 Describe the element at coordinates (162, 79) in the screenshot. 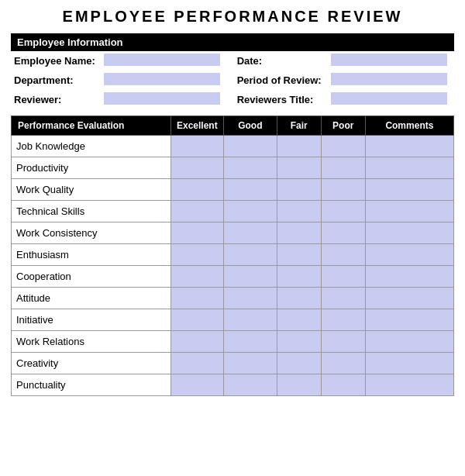

I see `dept-input` at that location.